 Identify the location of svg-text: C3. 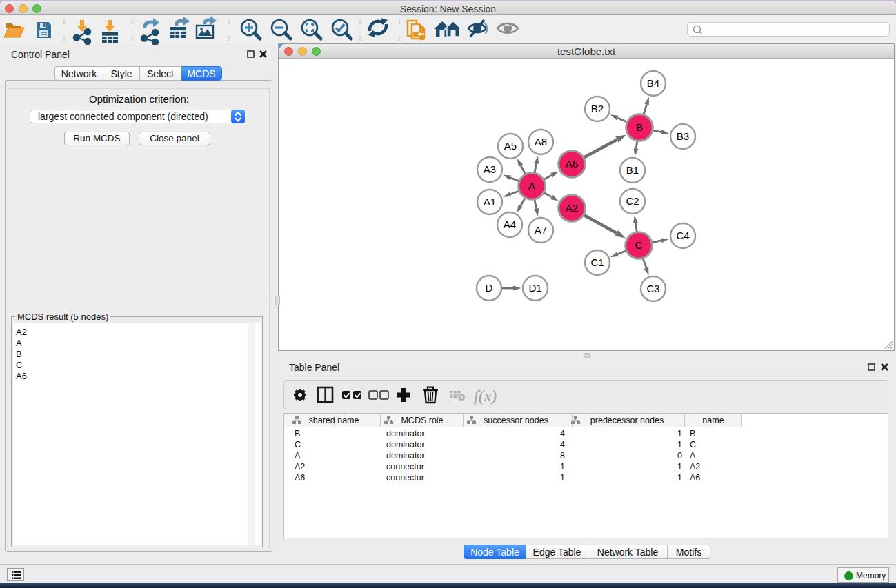
(653, 288).